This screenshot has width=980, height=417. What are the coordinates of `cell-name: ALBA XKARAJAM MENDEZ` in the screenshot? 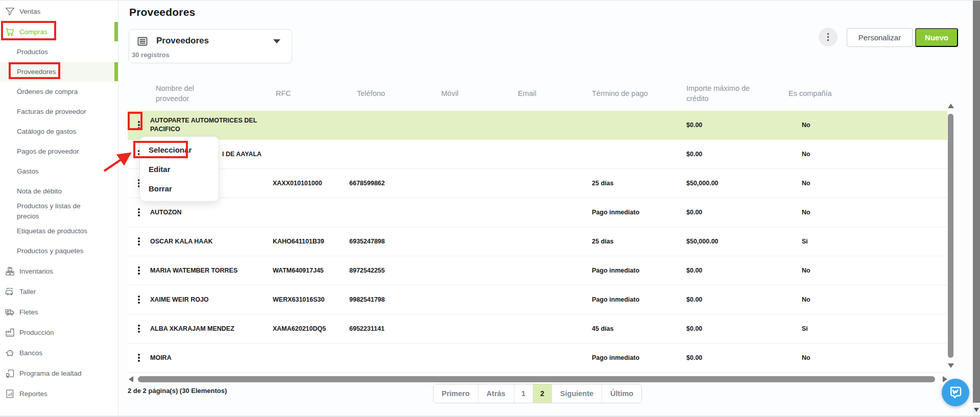 It's located at (211, 329).